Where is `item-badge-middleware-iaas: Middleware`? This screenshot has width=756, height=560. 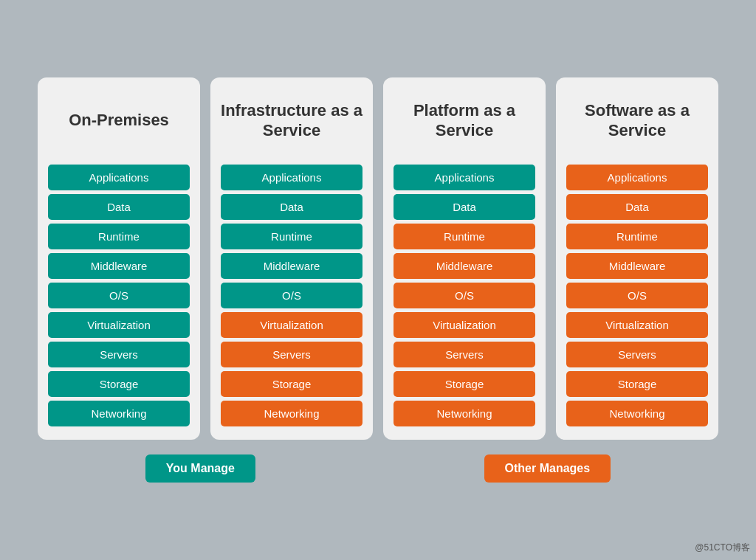
item-badge-middleware-iaas: Middleware is located at coordinates (292, 266).